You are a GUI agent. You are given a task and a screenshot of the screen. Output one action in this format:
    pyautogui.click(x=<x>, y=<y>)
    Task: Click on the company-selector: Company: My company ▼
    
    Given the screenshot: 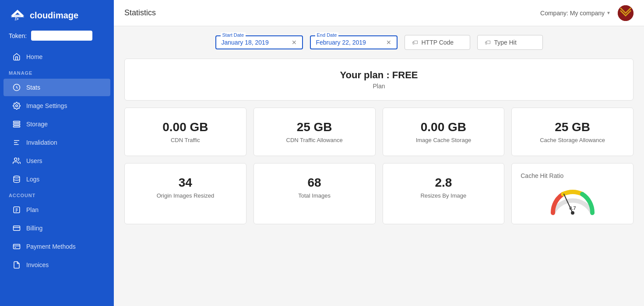 What is the action you would take?
    pyautogui.click(x=575, y=13)
    